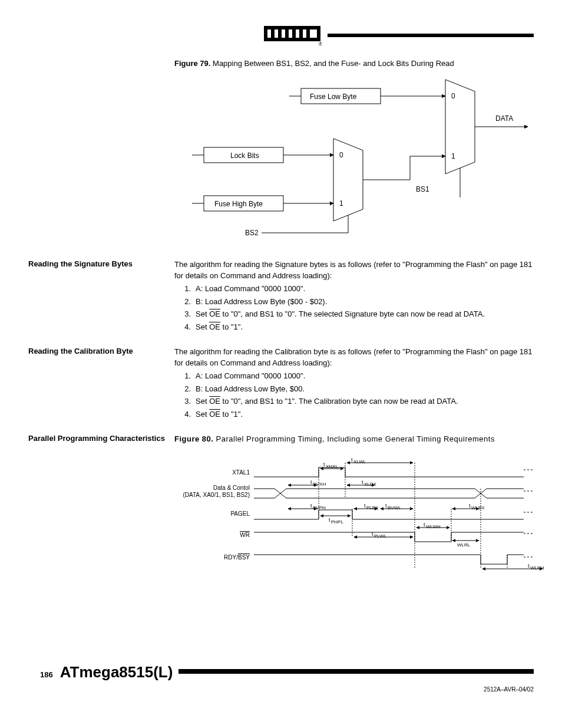 The image size is (562, 728). I want to click on figure80-label: Figure 80., so click(194, 439).